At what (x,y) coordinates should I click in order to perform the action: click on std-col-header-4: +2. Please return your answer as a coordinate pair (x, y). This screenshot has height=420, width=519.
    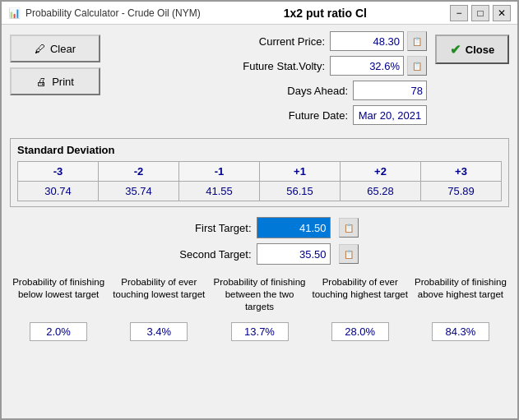
    Looking at the image, I should click on (381, 172).